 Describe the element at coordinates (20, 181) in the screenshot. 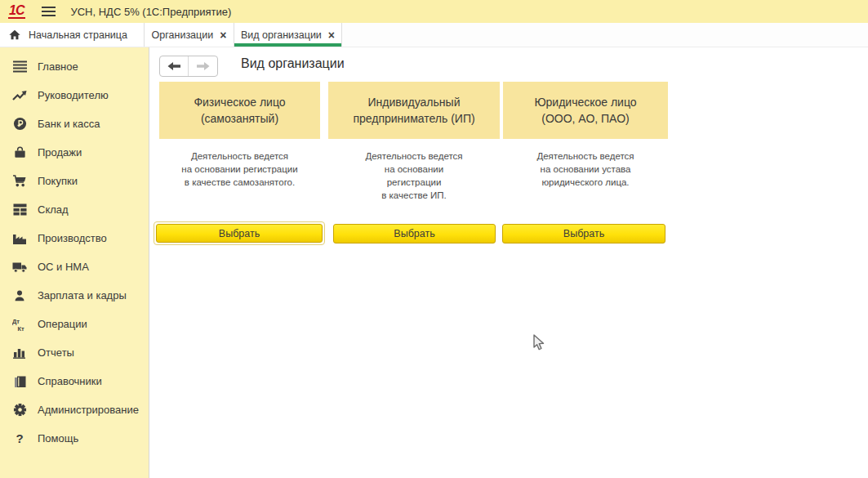

I see `cart-icon` at that location.